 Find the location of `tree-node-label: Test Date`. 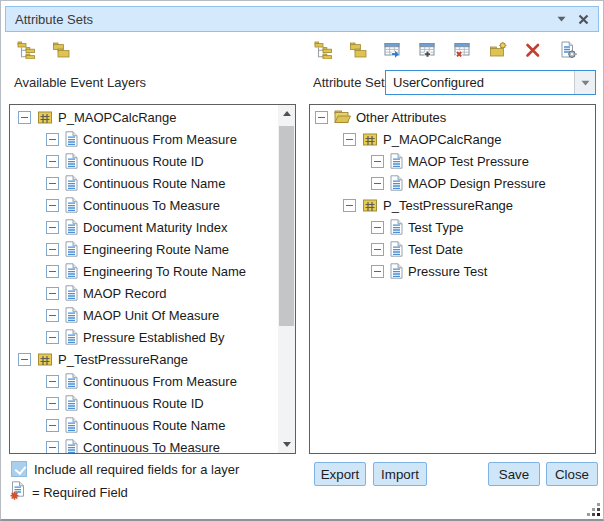

tree-node-label: Test Date is located at coordinates (436, 250).